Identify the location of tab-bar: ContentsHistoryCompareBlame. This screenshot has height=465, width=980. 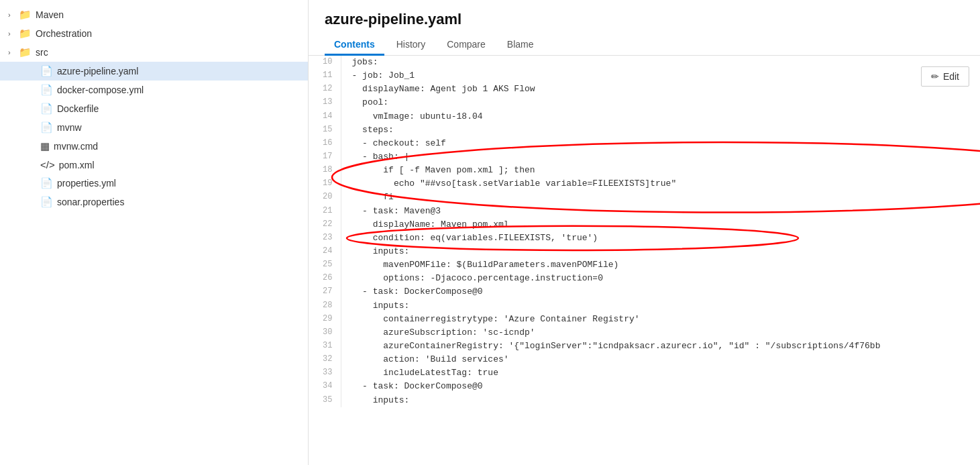
(644, 45).